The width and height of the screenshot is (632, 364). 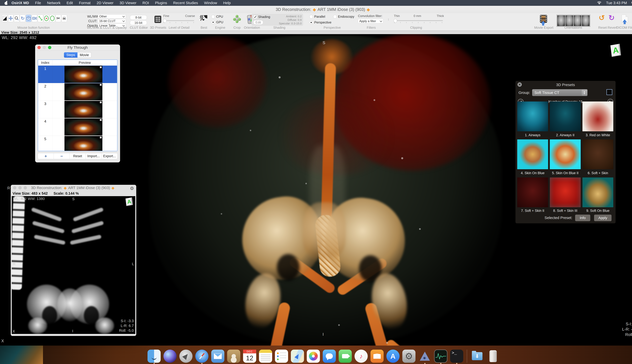 What do you see at coordinates (204, 19) in the screenshot?
I see `best-rendering-icon: ↷` at bounding box center [204, 19].